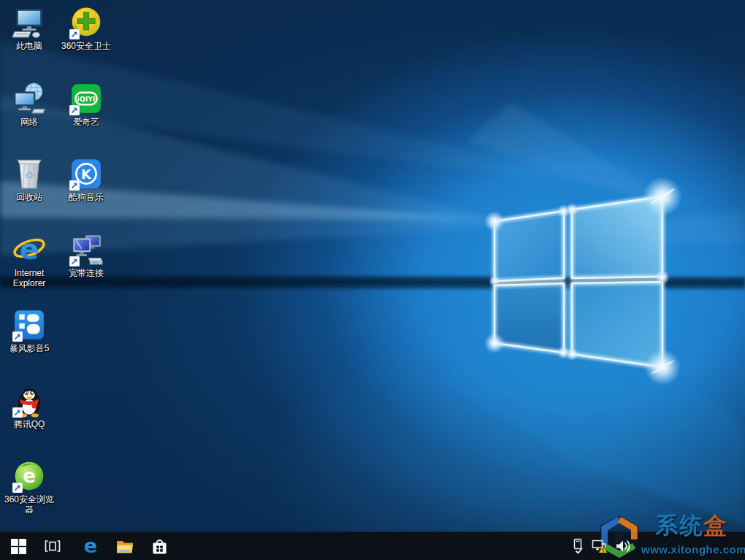 The height and width of the screenshot is (560, 745). I want to click on desktop-icon-label: 回收站, so click(29, 197).